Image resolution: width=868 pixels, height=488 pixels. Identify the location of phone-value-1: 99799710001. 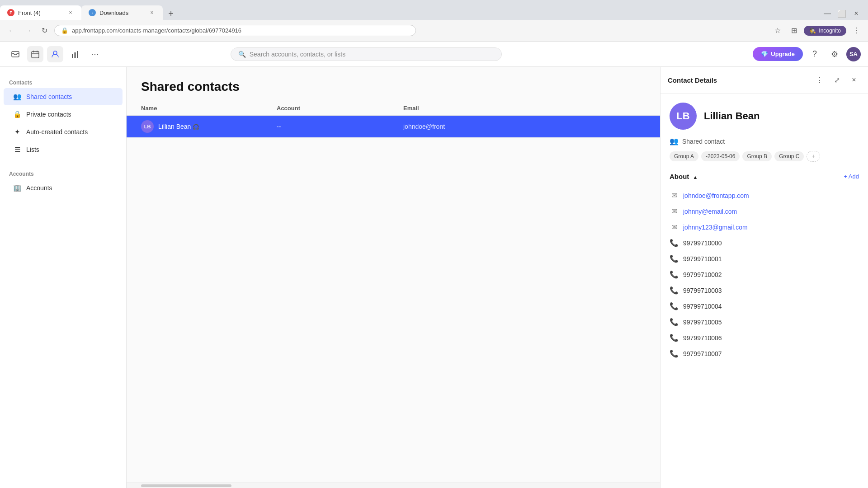
(703, 259).